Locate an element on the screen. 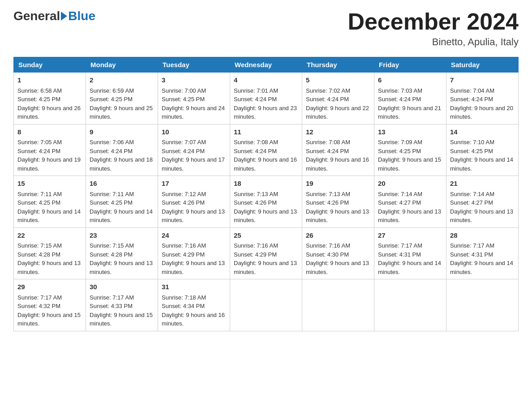 This screenshot has width=532, height=411. calendar-week-row: 15Sunrise: 7:11 AMSunset: 4:25 PMDayligh… is located at coordinates (266, 202).